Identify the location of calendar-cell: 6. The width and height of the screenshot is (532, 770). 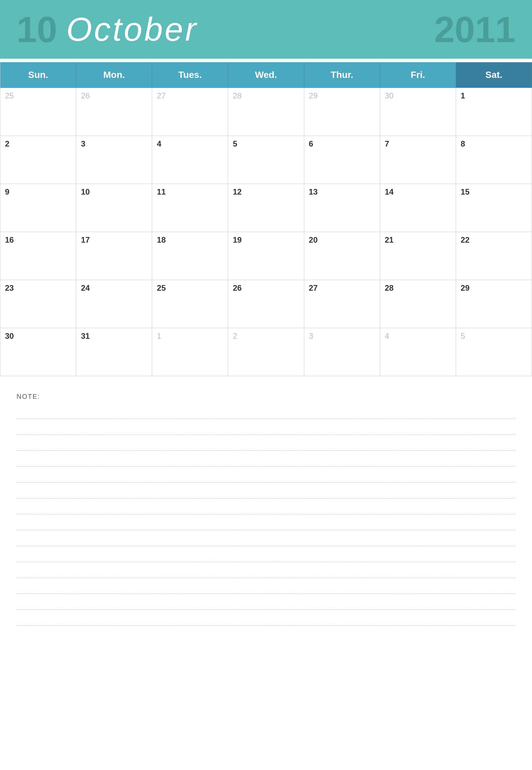
(342, 160).